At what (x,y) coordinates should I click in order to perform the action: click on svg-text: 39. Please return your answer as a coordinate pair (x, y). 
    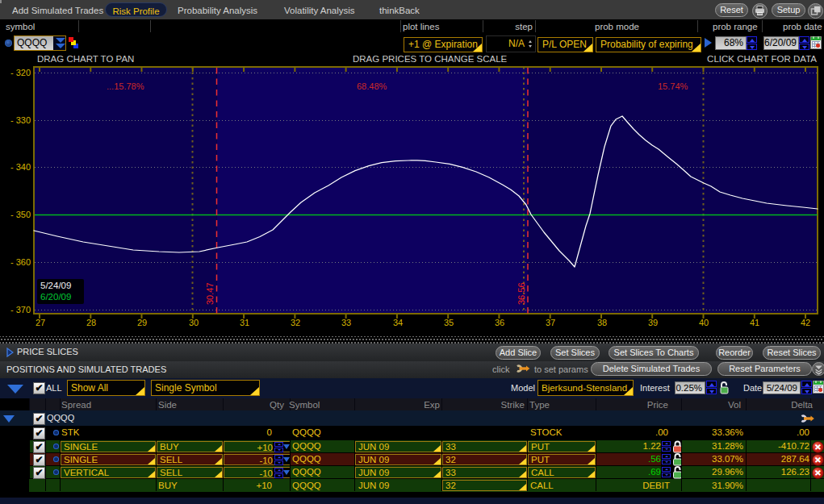
    Looking at the image, I should click on (653, 323).